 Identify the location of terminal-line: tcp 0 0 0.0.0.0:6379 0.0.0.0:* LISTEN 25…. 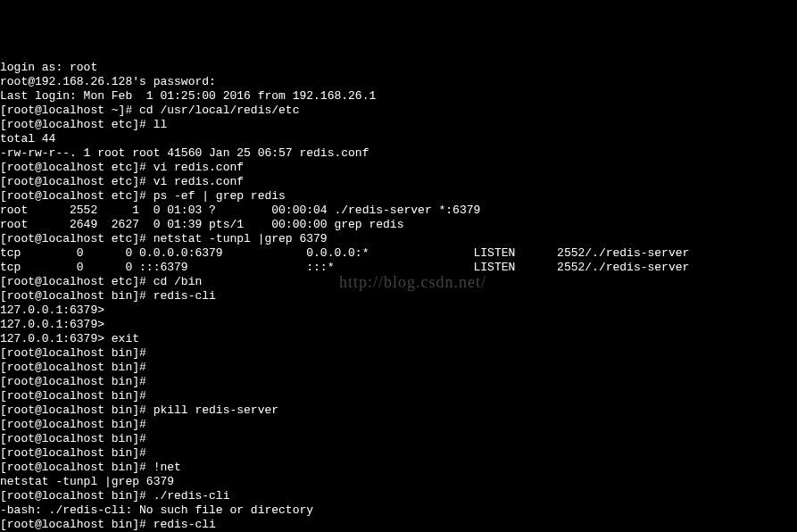
(398, 254).